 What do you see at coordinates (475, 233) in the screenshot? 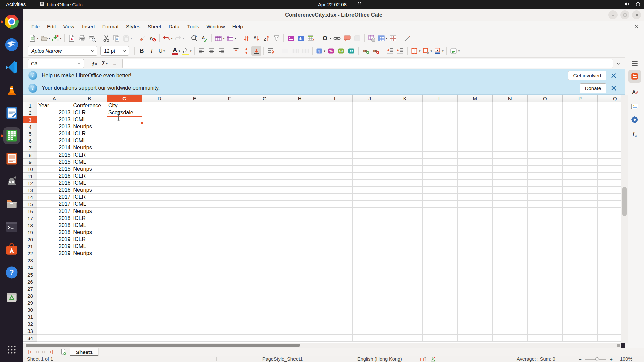
I see `cell-M19` at bounding box center [475, 233].